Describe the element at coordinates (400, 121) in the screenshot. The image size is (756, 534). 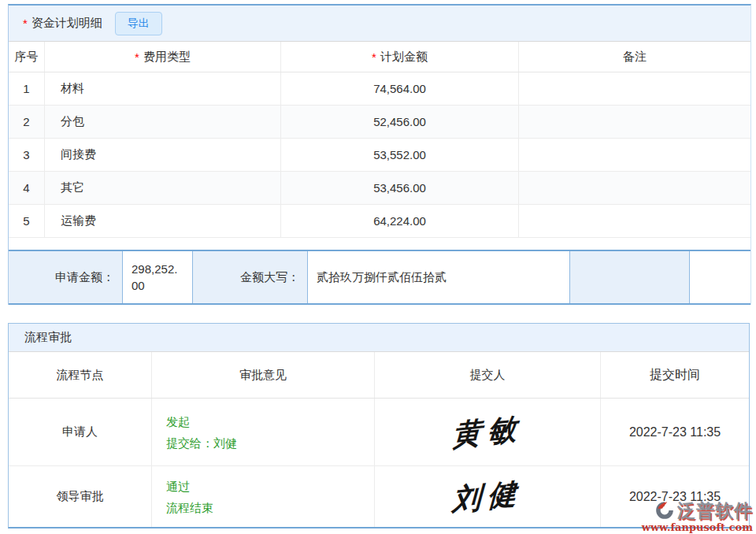
I see `row-planned-amount: 52,456.00` at that location.